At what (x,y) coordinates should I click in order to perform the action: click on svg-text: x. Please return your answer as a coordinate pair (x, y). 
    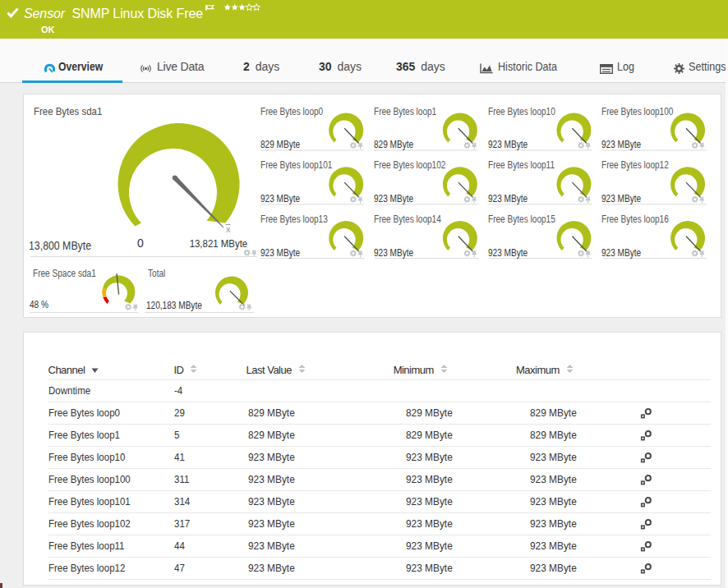
    Looking at the image, I should click on (228, 229).